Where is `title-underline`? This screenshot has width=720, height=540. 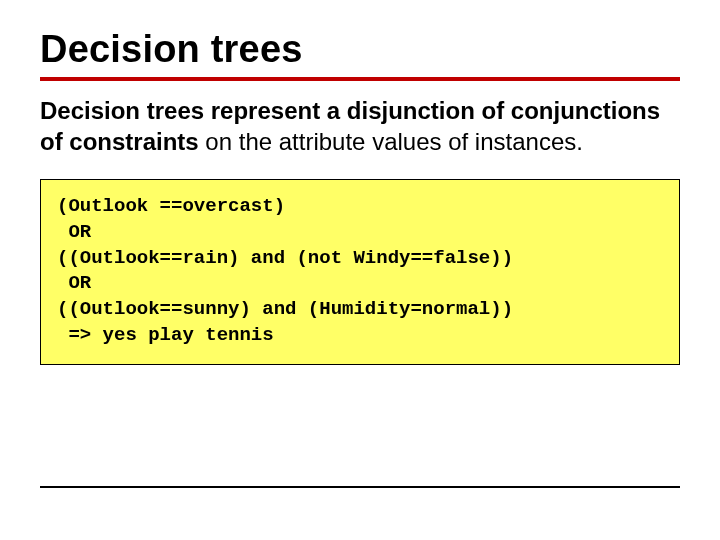
title-underline is located at coordinates (360, 79).